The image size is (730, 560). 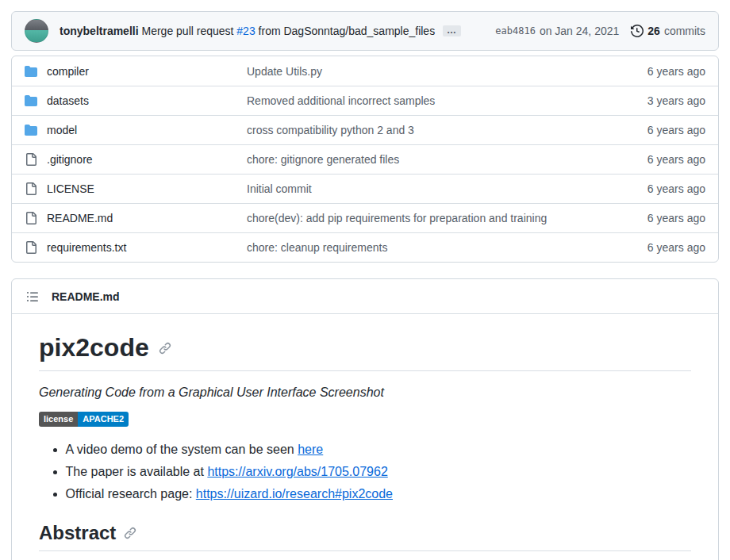 I want to click on commit-summary: tonybeltramelli Merge pull request #23 f…, so click(x=273, y=31).